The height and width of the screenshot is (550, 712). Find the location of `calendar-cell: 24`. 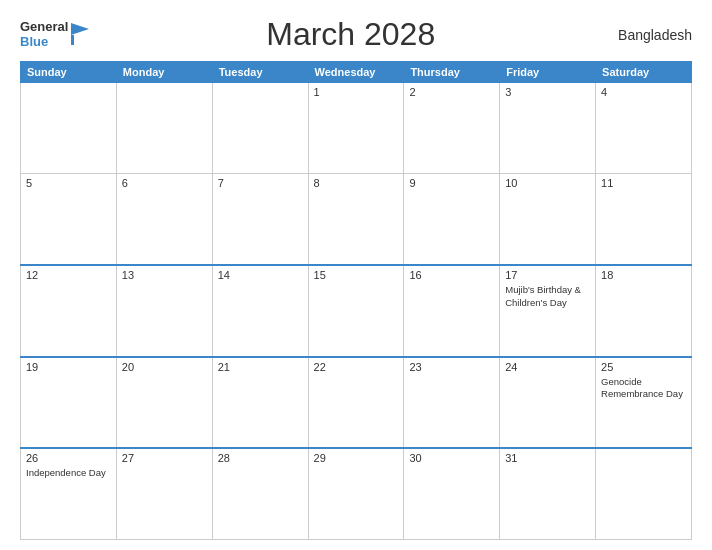

calendar-cell: 24 is located at coordinates (548, 402).